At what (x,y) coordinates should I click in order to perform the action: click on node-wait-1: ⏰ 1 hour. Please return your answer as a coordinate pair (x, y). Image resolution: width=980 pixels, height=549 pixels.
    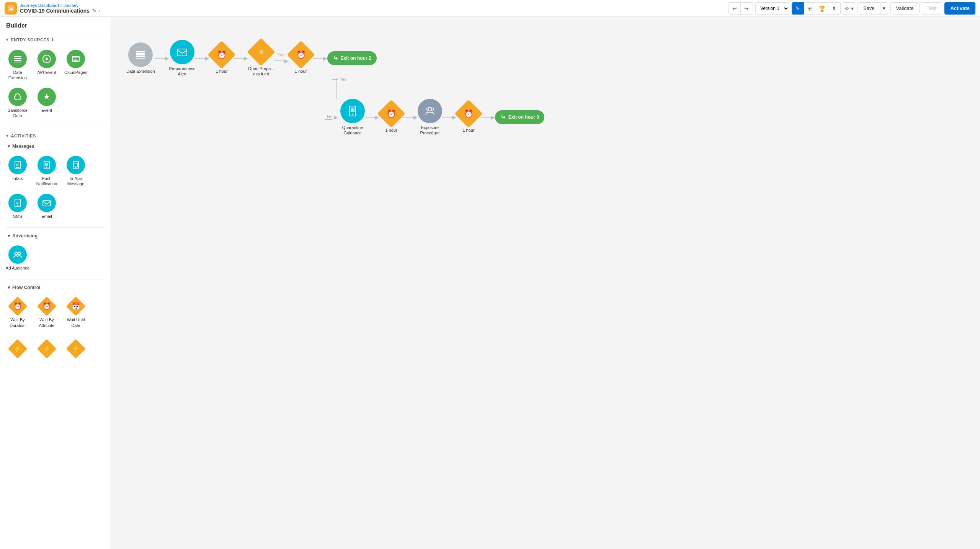
    Looking at the image, I should click on (222, 58).